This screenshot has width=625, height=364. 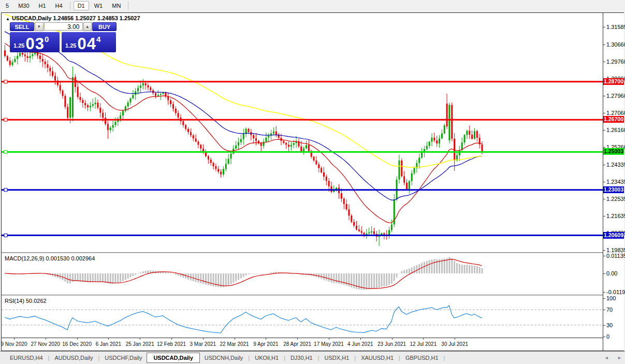 I want to click on price-tick: 1.22535, so click(x=616, y=199).